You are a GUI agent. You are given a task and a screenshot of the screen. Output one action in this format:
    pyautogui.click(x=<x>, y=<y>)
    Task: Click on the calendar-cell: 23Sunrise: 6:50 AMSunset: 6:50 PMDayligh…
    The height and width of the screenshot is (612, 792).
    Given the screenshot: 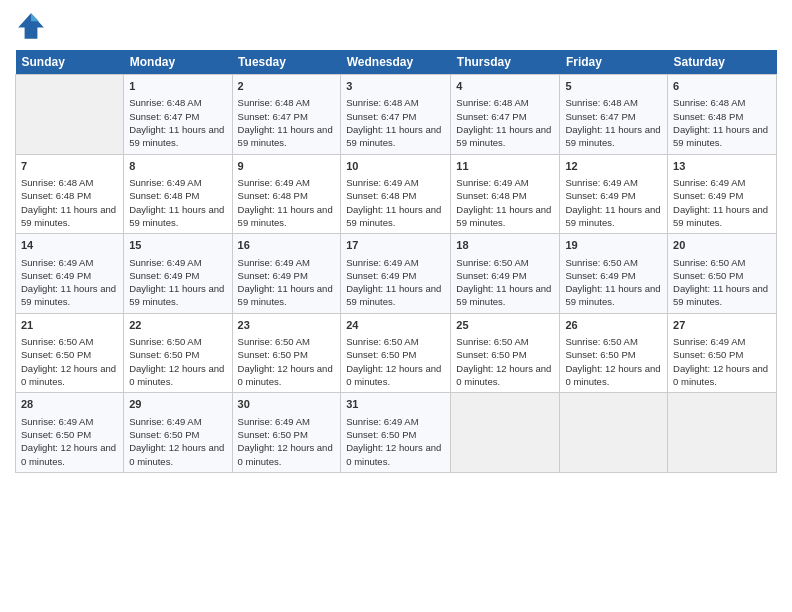 What is the action you would take?
    pyautogui.click(x=286, y=353)
    